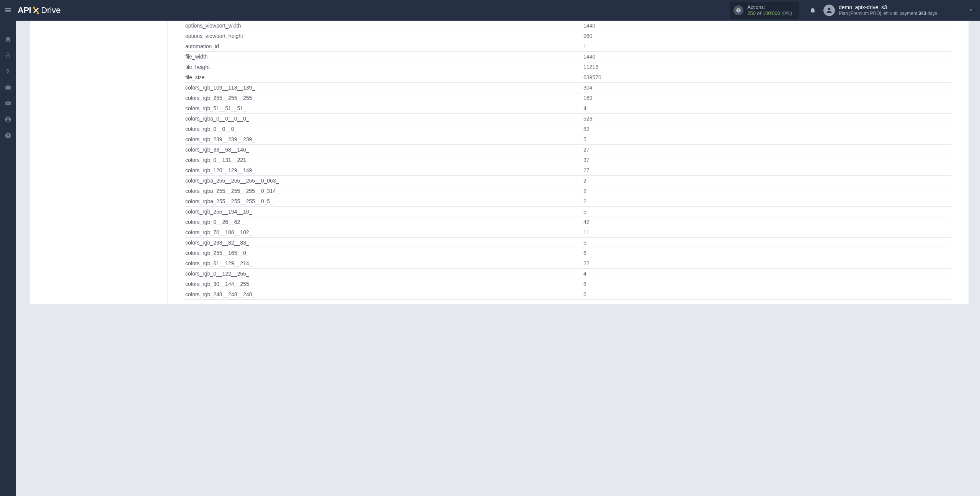 Image resolution: width=980 pixels, height=496 pixels. What do you see at coordinates (384, 109) in the screenshot?
I see `cell-key: colors_rgb_51__51__51_` at bounding box center [384, 109].